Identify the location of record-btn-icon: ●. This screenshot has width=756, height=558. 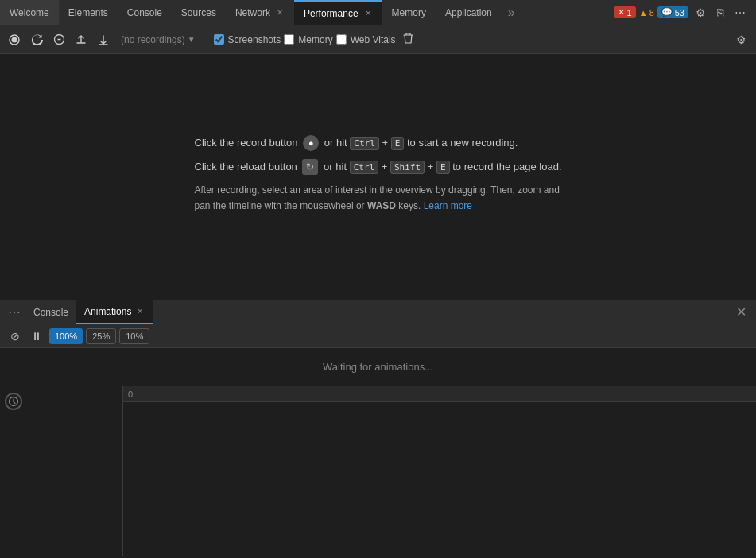
(311, 143).